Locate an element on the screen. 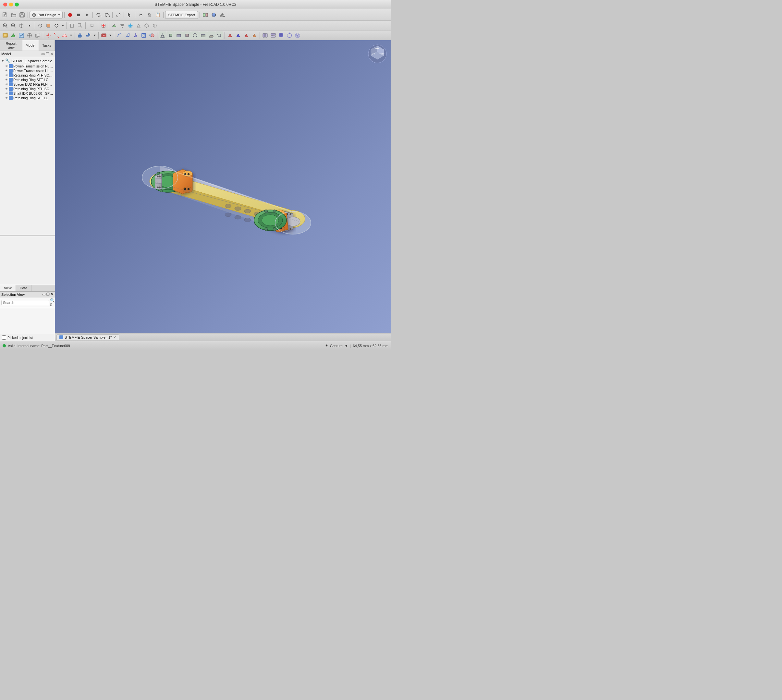 The height and width of the screenshot is (700, 782). copy-button: ⎘ is located at coordinates (149, 15).